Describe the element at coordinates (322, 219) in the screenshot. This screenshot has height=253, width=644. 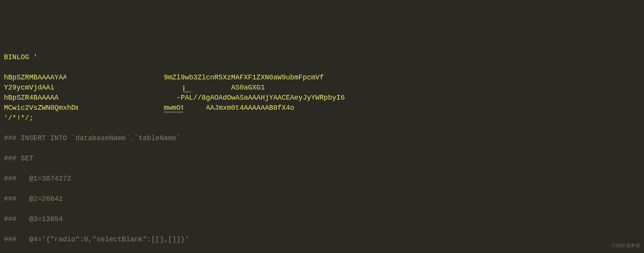
I see `sql-col-3: ### @3=13854` at that location.